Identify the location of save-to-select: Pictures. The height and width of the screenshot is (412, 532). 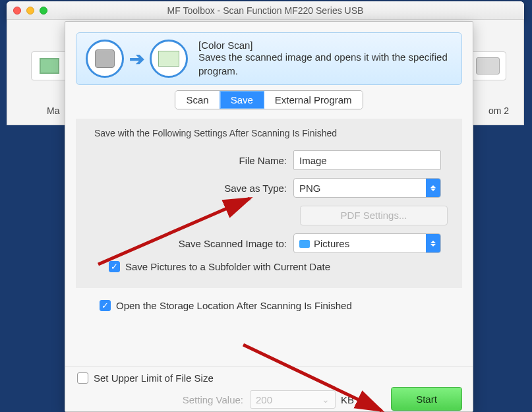
(367, 243).